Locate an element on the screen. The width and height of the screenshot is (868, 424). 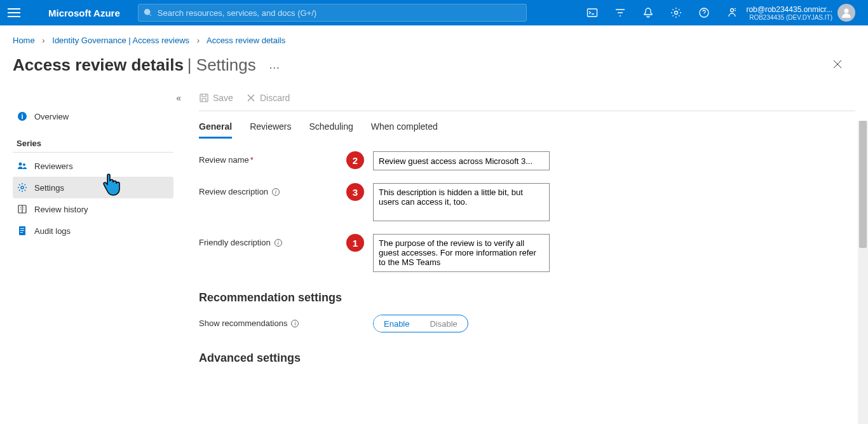
page-subtitle: | Settings is located at coordinates (222, 65).